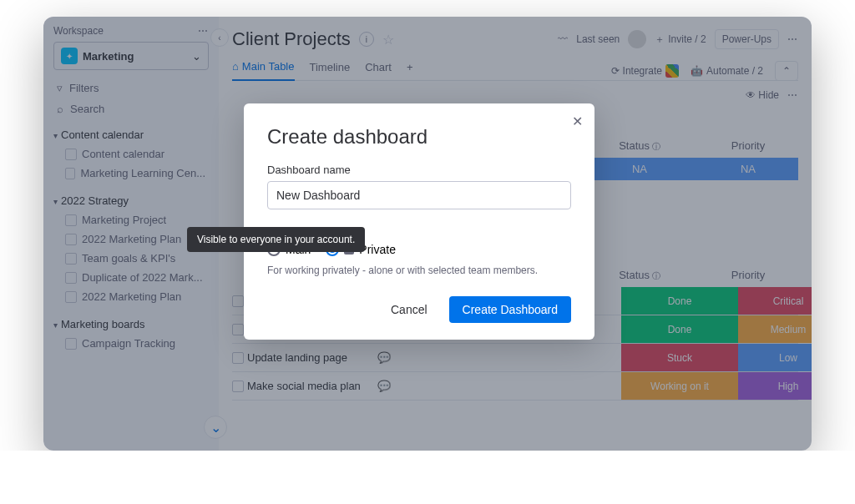 The width and height of the screenshot is (855, 504). I want to click on privacy-description: For working privately - alone or with se…, so click(419, 270).